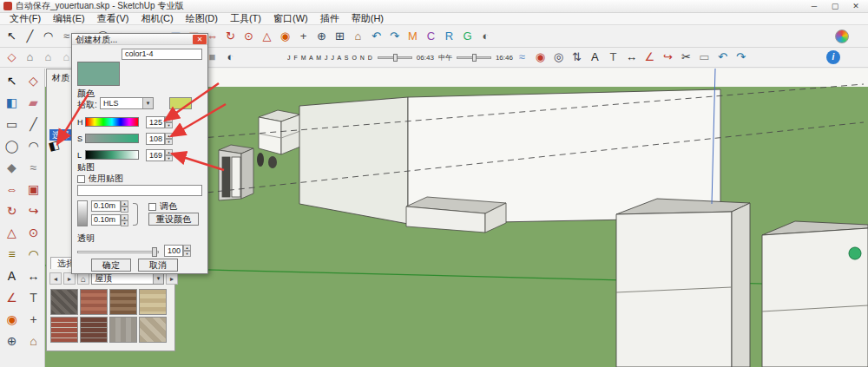 This screenshot has height=367, width=868. Describe the element at coordinates (106, 206) in the screenshot. I see `texture-width-value: 0.10m` at that location.